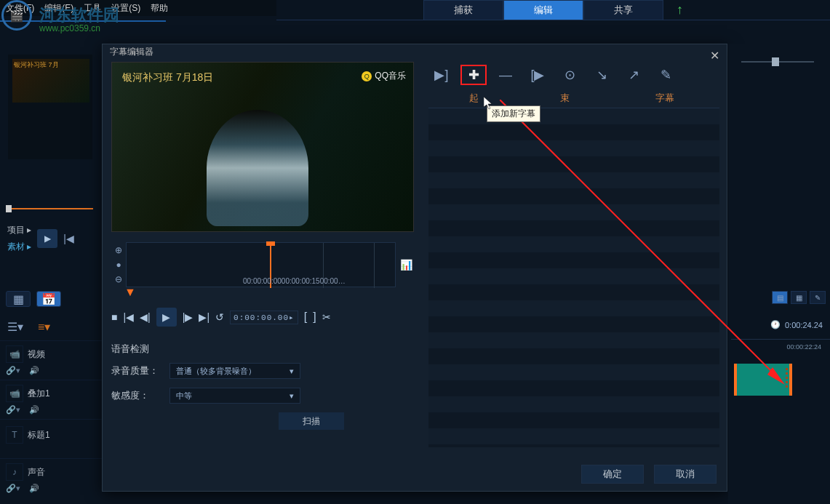  What do you see at coordinates (235, 371) in the screenshot?
I see `quality-dropdown: 普通（较多背景噪音）▾` at bounding box center [235, 371].